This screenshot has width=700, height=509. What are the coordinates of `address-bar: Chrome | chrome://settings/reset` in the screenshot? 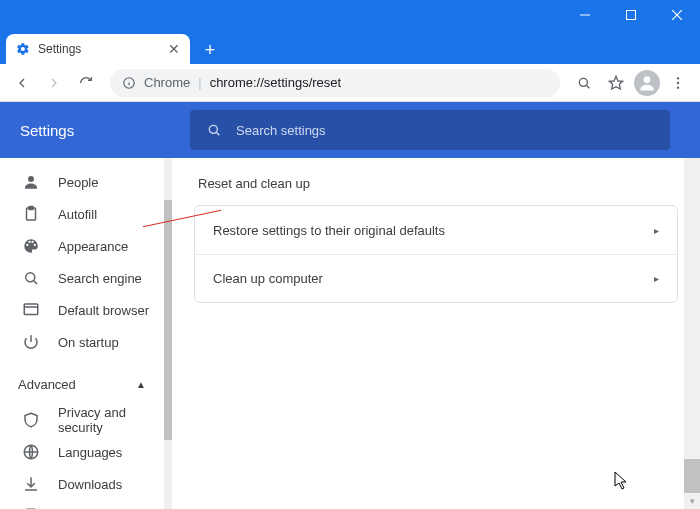 It's located at (335, 83).